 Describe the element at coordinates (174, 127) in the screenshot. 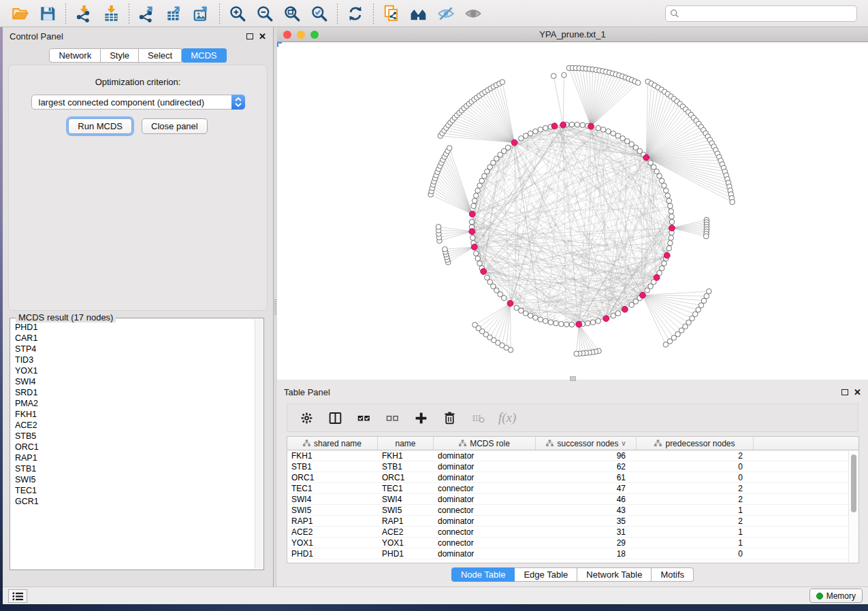

I see `close-panel-button: Close panel` at that location.